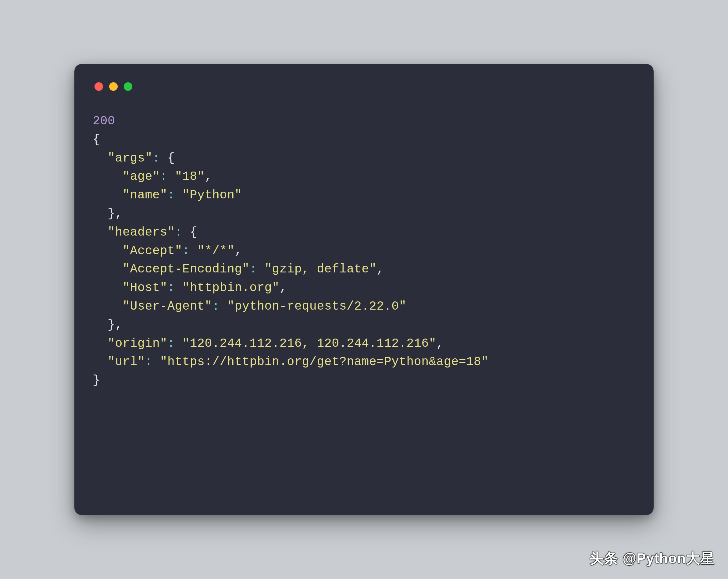 The height and width of the screenshot is (579, 728). Describe the element at coordinates (145, 195) in the screenshot. I see `key-name: "name"` at that location.